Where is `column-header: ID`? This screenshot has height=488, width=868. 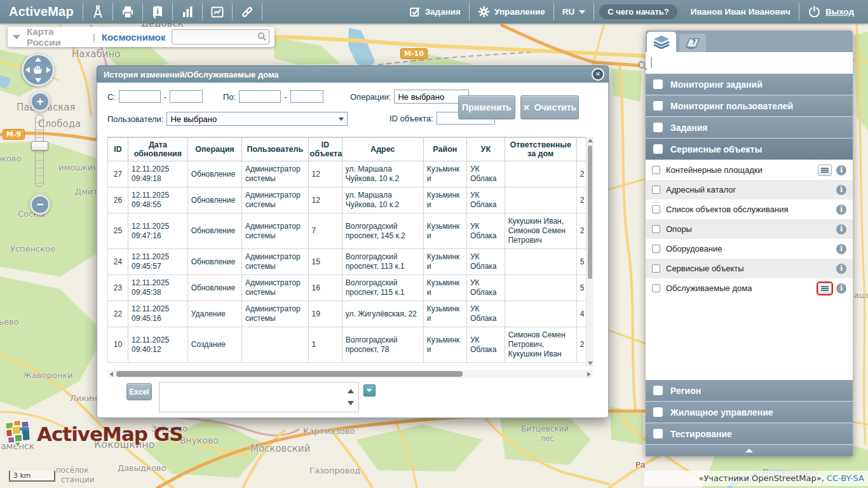 column-header: ID is located at coordinates (118, 150).